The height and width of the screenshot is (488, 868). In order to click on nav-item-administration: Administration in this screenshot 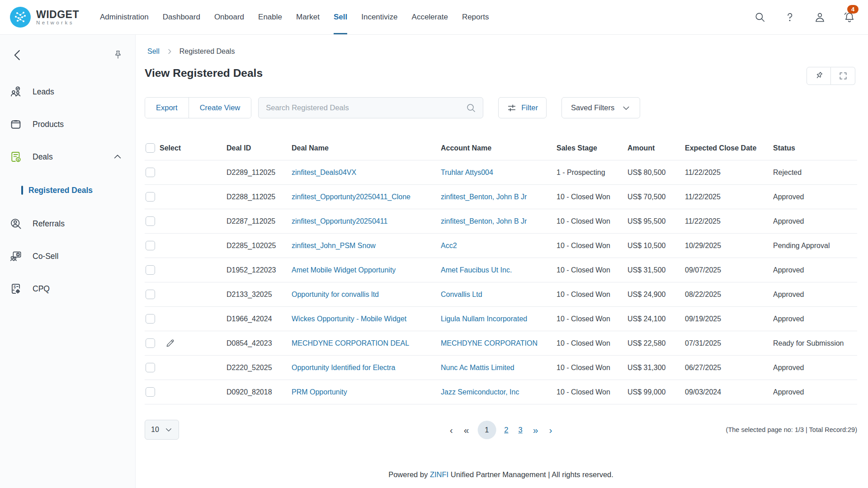, I will do `click(124, 17)`.